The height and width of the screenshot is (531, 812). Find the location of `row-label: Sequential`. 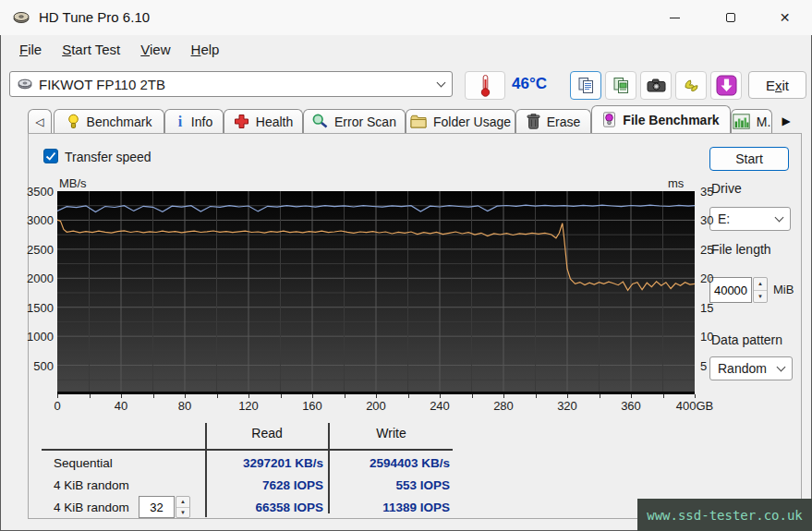

row-label: Sequential is located at coordinates (83, 464).